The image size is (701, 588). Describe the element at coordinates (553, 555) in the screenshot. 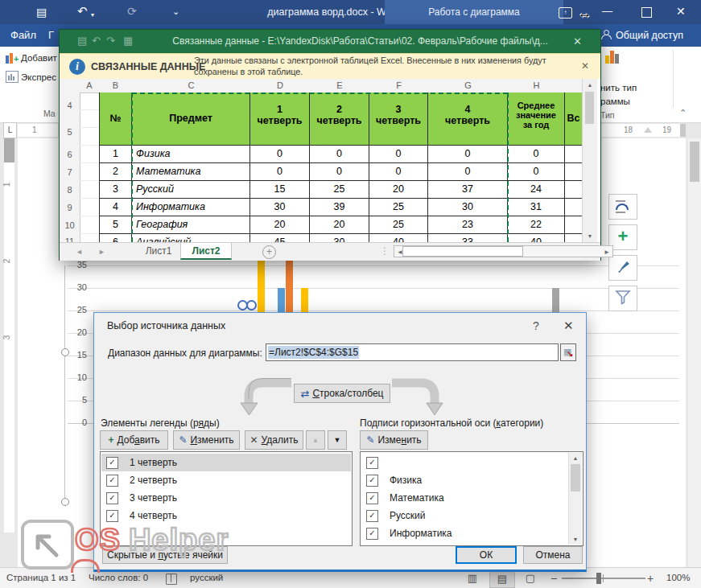

I see `cancel-button: Отмена` at that location.